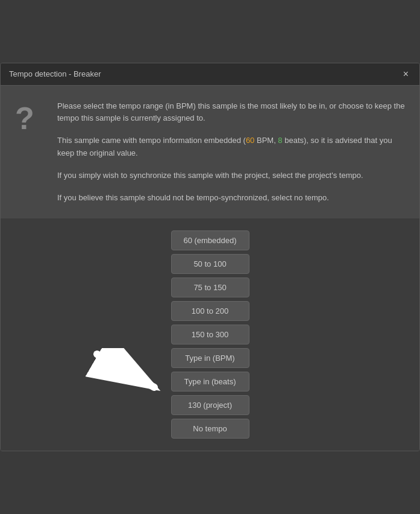 This screenshot has width=420, height=514. I want to click on btn-embedded-label: 60 (embedded), so click(210, 240).